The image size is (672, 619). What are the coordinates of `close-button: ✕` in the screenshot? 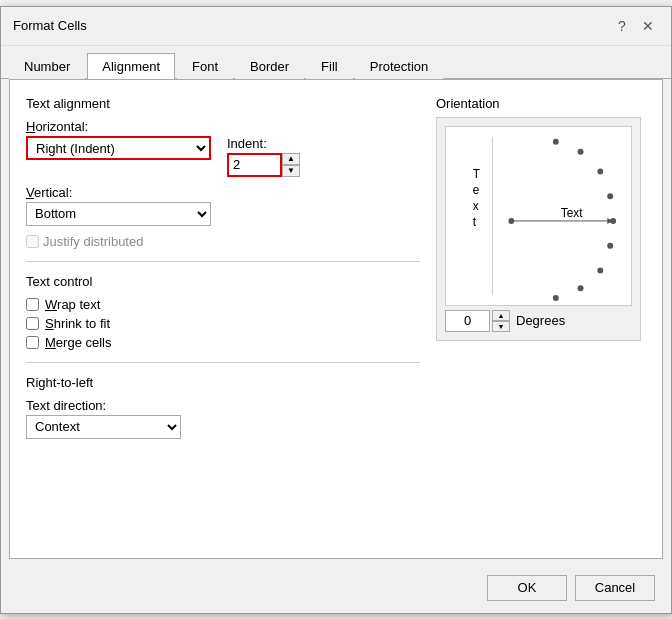 It's located at (648, 26).